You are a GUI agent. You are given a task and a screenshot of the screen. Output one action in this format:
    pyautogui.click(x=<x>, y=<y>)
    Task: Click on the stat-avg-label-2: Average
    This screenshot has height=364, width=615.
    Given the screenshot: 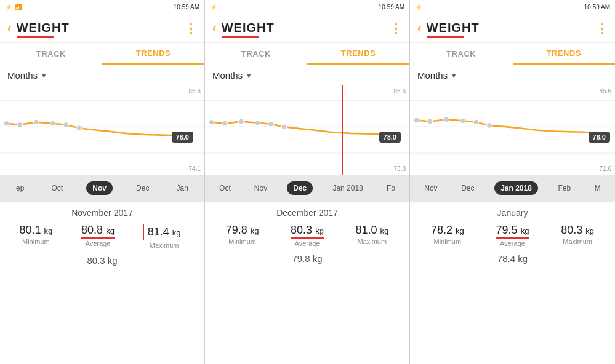 What is the action you would take?
    pyautogui.click(x=308, y=243)
    